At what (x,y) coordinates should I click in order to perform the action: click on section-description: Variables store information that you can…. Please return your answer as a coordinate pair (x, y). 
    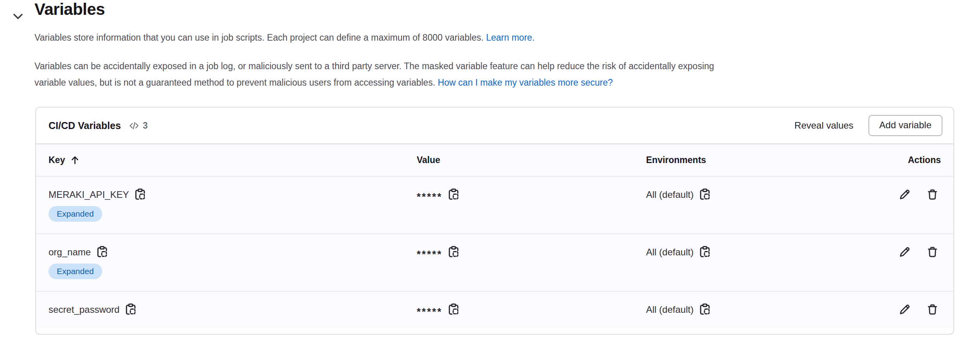
    Looking at the image, I should click on (285, 38).